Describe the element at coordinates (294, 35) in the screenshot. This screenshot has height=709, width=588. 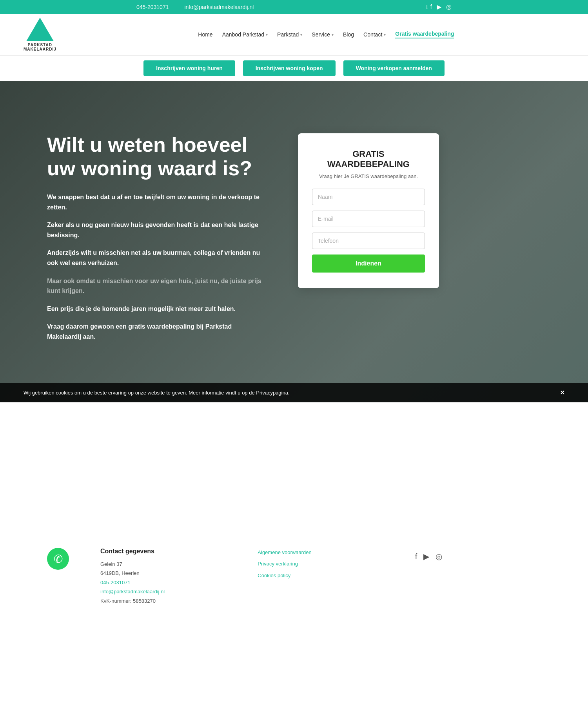
I see `navbar: PARKSTADMAKELAARDIJ Home Aanbod Parkstad…` at that location.